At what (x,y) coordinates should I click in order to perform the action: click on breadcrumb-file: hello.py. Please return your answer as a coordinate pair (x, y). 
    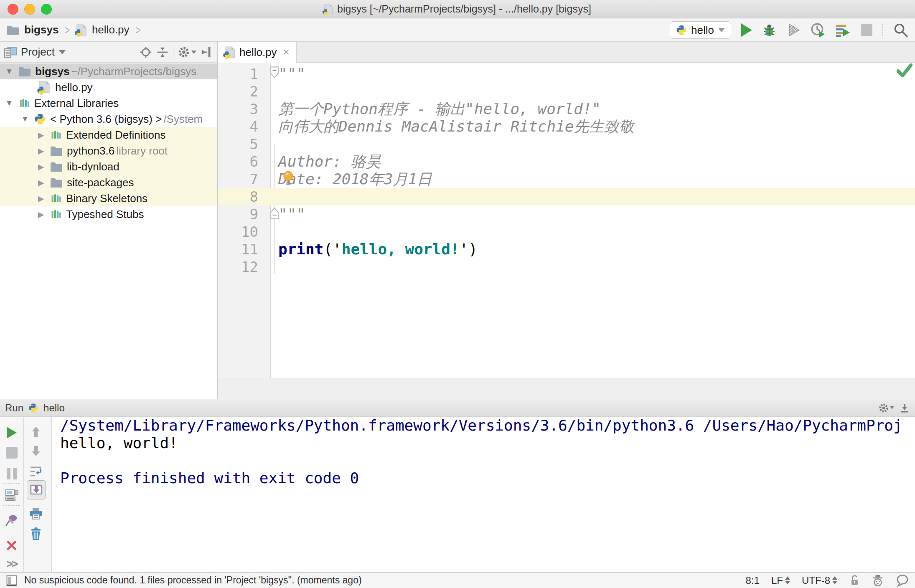
    Looking at the image, I should click on (111, 30).